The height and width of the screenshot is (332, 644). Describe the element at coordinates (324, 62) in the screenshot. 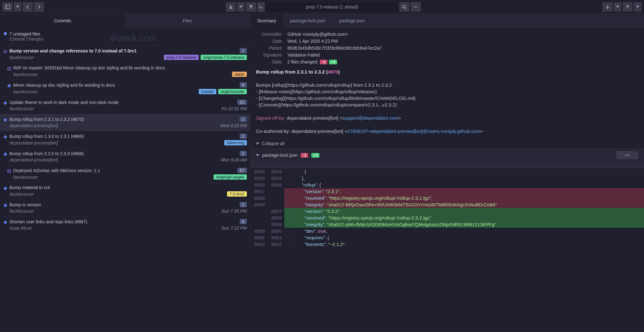

I see `stat-minus: -4` at that location.